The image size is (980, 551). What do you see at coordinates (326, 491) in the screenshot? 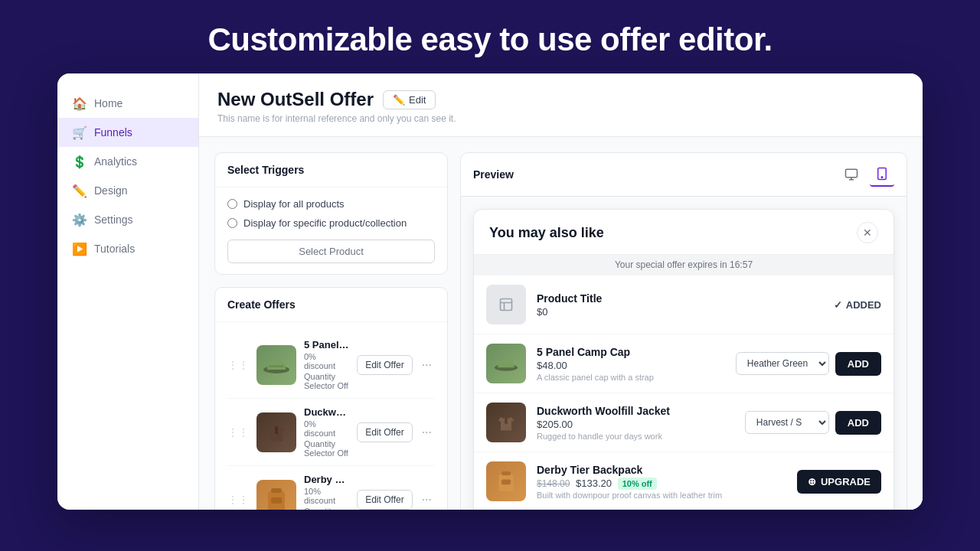
I see `offer-details-backpack: Derby Tier Backpack 10% discount Quantit…` at bounding box center [326, 491].